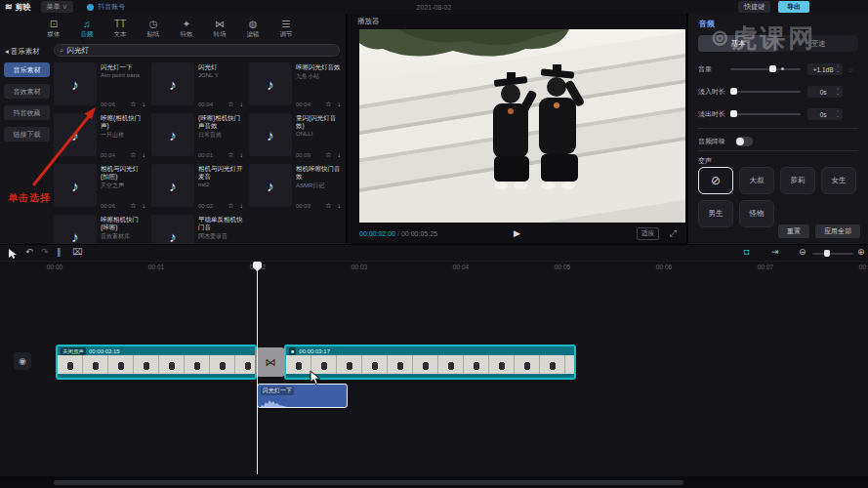 This screenshot has width=868, height=488. Describe the element at coordinates (369, 482) in the screenshot. I see `timeline-scrollbar-thumb` at that location.